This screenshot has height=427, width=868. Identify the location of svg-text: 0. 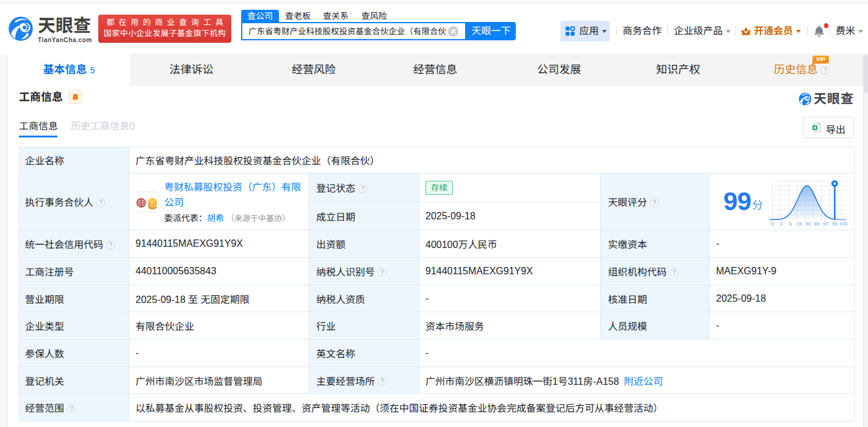
(773, 224).